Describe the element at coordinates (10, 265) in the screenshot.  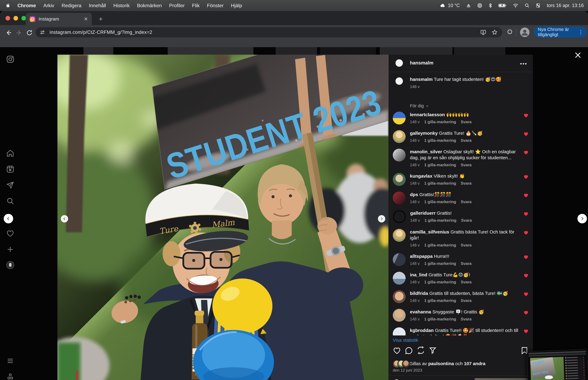
I see `sidebar-item-profile` at that location.